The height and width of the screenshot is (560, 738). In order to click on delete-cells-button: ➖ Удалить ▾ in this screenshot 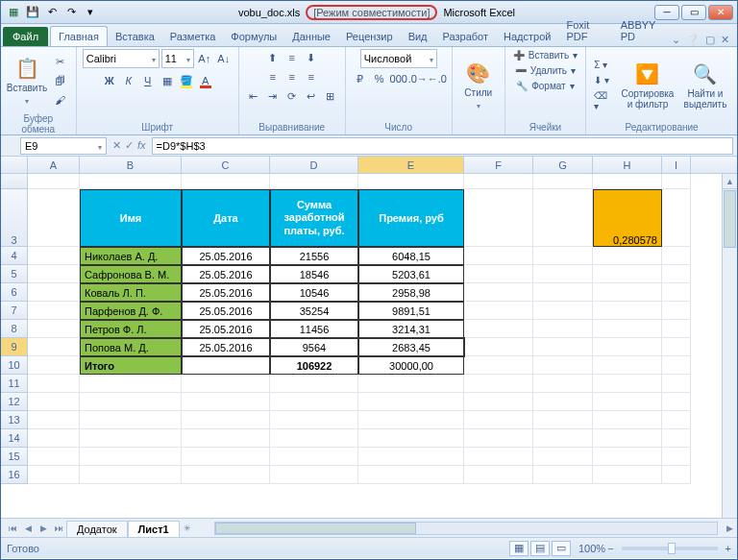, I will do `click(546, 71)`.